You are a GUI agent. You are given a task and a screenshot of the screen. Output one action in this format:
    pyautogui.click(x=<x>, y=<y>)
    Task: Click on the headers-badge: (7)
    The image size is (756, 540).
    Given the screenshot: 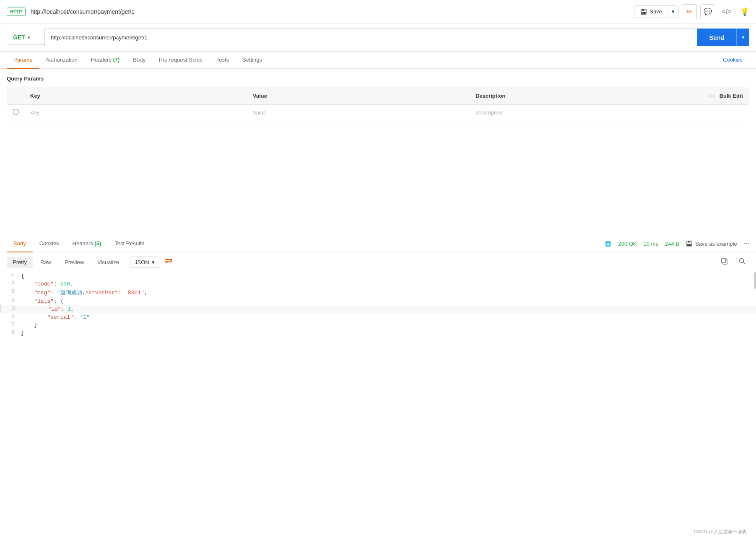 What is the action you would take?
    pyautogui.click(x=116, y=60)
    